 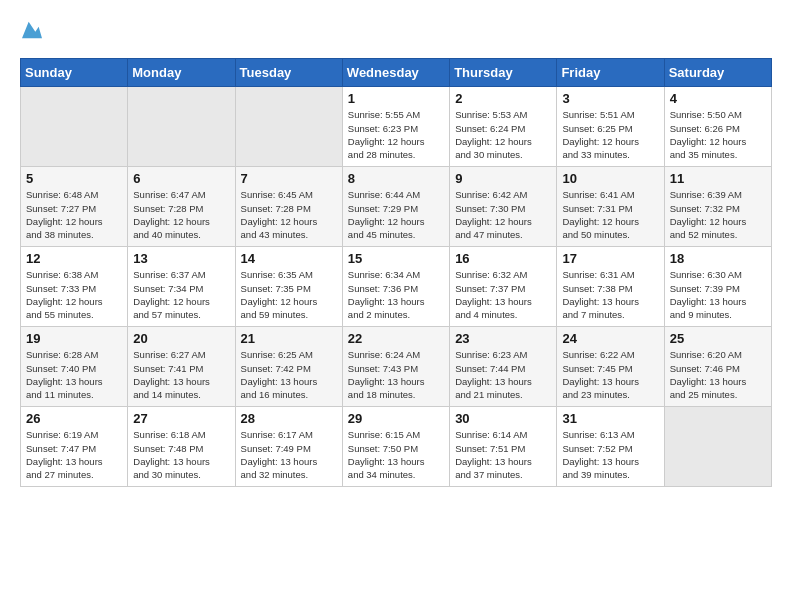 I want to click on calendar-cell: 30Sunrise: 6:14 AMSunset: 7:51 PMDayligh…, so click(x=504, y=447).